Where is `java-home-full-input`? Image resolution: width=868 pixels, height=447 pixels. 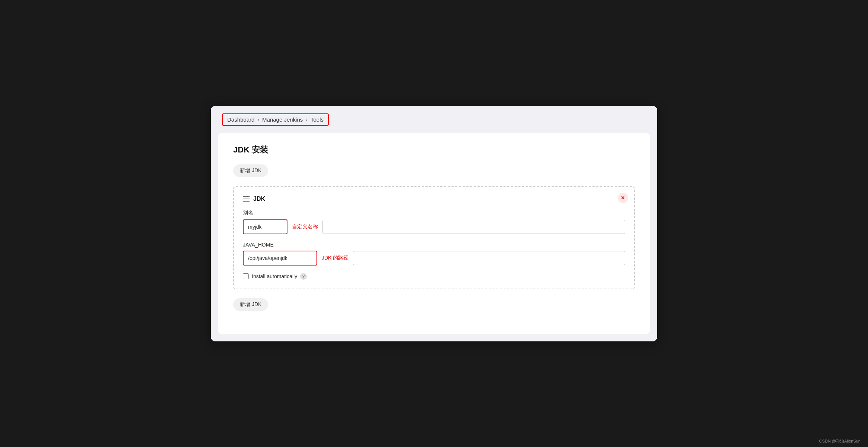 java-home-full-input is located at coordinates (489, 258).